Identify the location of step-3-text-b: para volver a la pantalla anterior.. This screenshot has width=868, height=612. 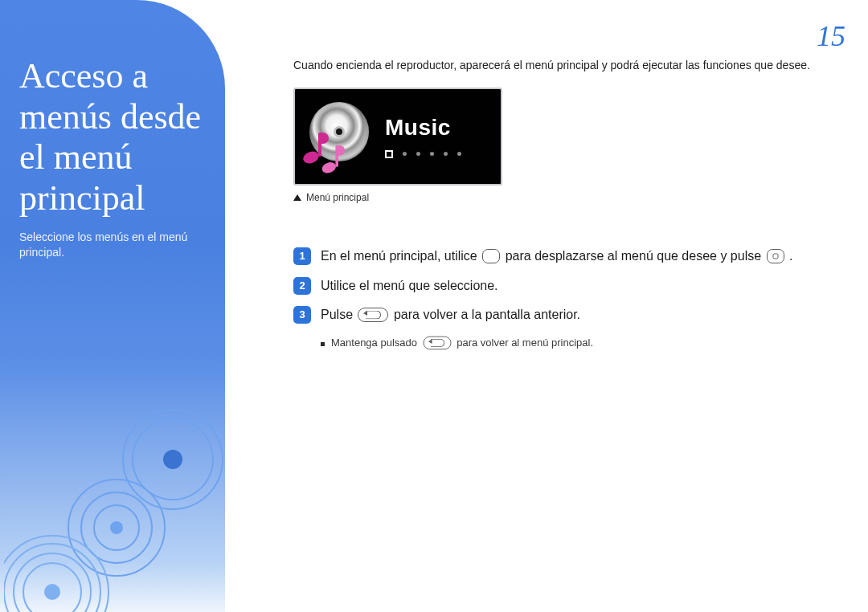
(487, 315).